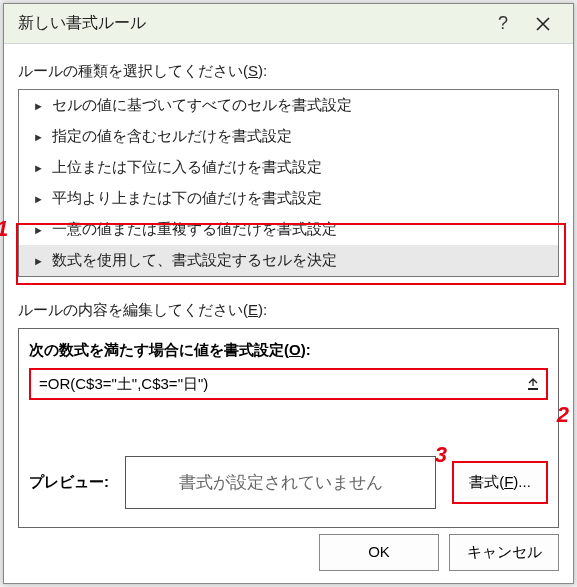 The height and width of the screenshot is (587, 577). Describe the element at coordinates (250, 24) in the screenshot. I see `dialog-title: 新しい書式ルール` at that location.